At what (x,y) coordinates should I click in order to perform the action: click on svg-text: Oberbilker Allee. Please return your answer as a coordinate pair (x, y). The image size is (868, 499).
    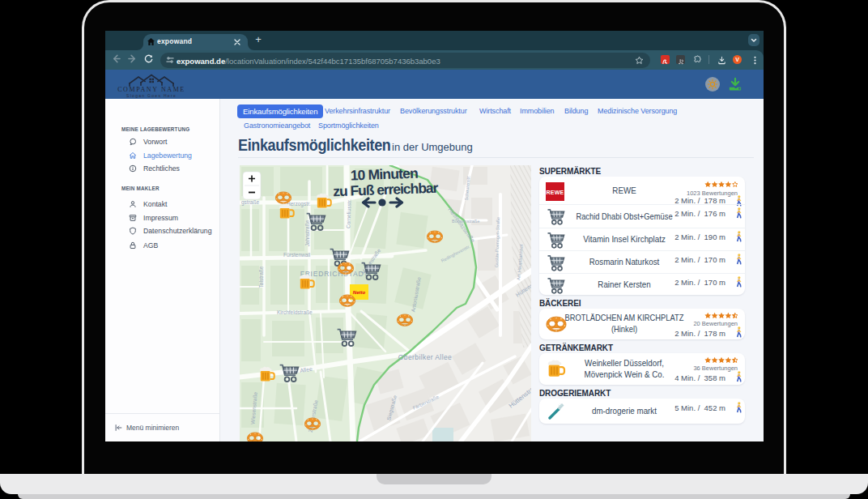
    Looking at the image, I should click on (425, 357).